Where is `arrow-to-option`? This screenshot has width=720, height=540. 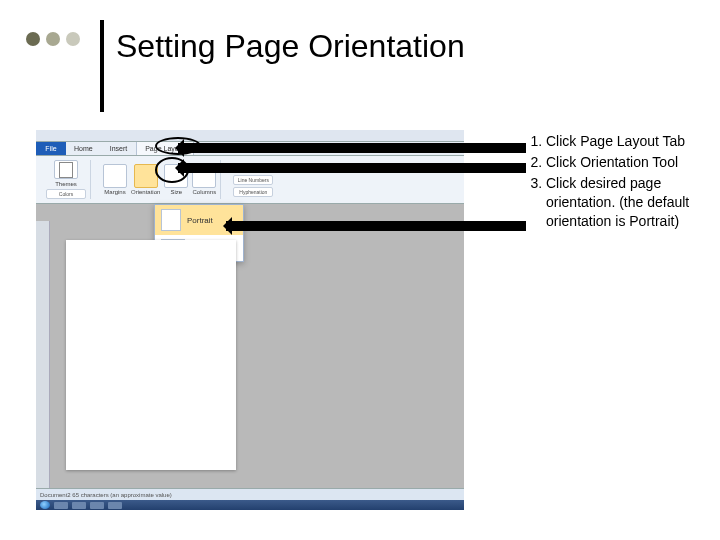 arrow-to-option is located at coordinates (376, 226).